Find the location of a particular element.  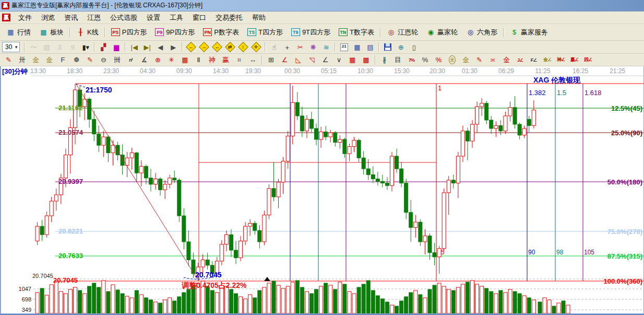

check-lines-icon-glyph: ∨ is located at coordinates (339, 60).